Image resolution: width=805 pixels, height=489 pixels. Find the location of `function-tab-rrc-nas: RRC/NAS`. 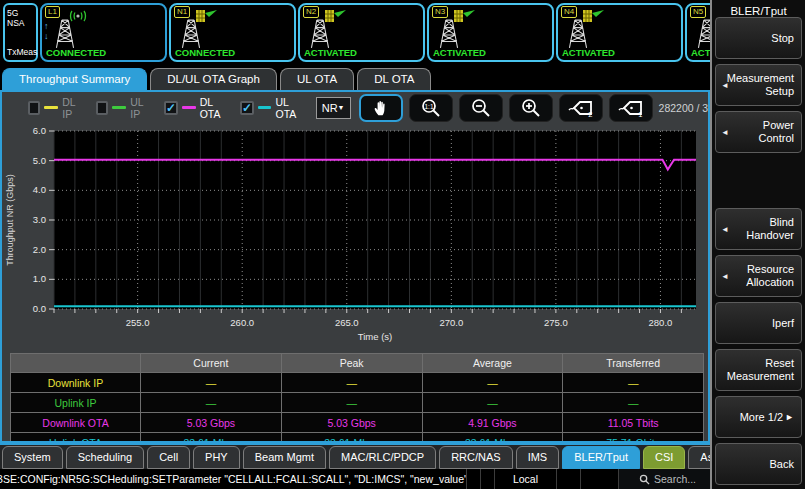

function-tab-rrc-nas: RRC/NAS is located at coordinates (476, 458).